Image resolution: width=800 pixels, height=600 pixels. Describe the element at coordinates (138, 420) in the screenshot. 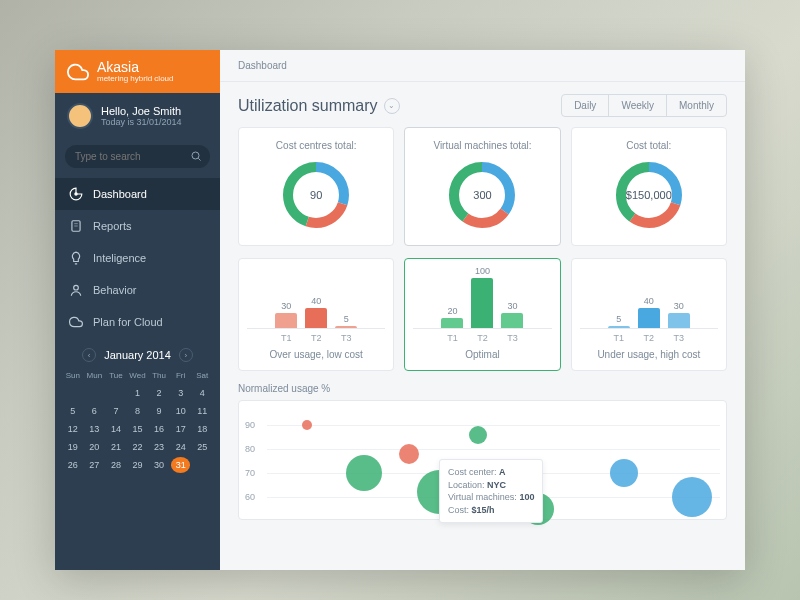

I see `cal-grid: SunMunTueWedThuFriSat1234567891011121314…` at that location.